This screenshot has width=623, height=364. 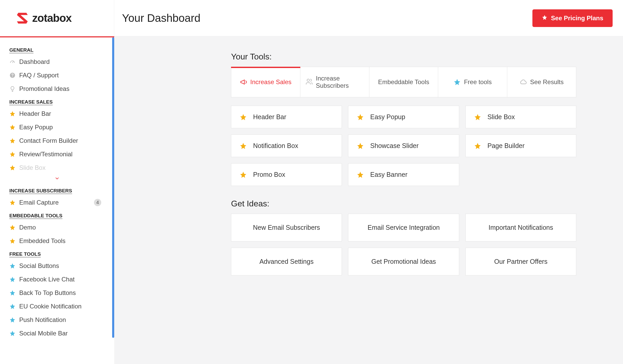 What do you see at coordinates (270, 117) in the screenshot?
I see `card-label: Header Bar` at bounding box center [270, 117].